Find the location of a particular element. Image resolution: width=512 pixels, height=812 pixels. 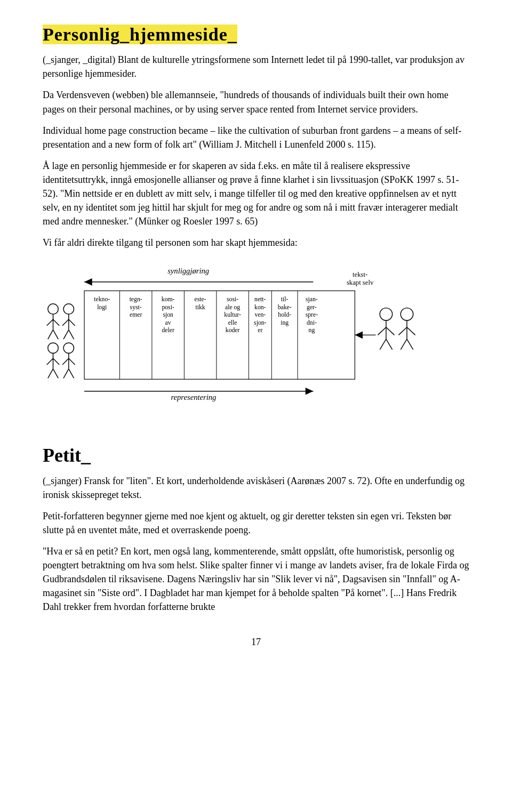

svg-text: sjon- is located at coordinates (260, 323).